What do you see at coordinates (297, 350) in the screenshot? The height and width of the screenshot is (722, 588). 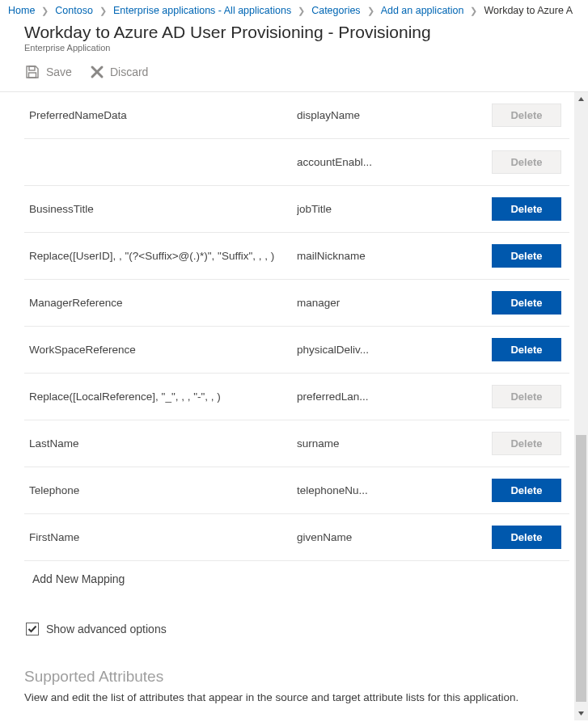 I see `table-row: WorkSpaceReferencephysicalDeliv...Delete` at bounding box center [297, 350].